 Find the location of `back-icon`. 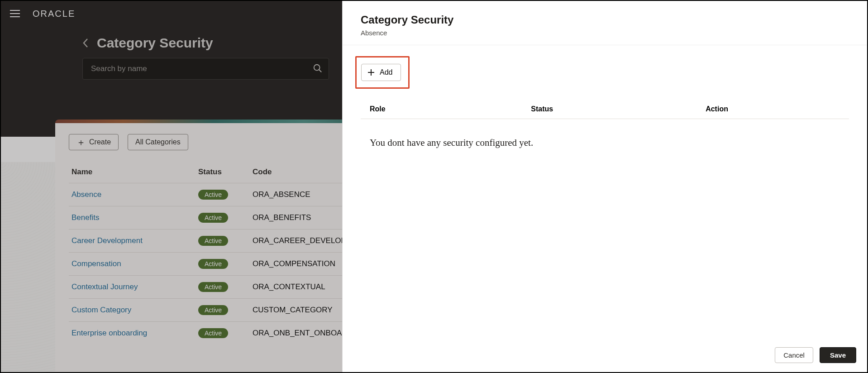

back-icon is located at coordinates (86, 43).